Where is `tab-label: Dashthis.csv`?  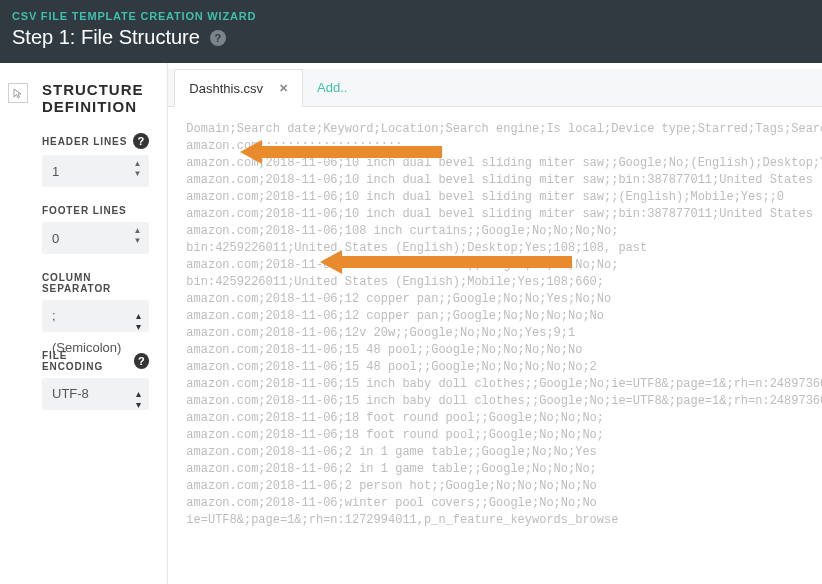
tab-label: Dashthis.csv is located at coordinates (226, 88).